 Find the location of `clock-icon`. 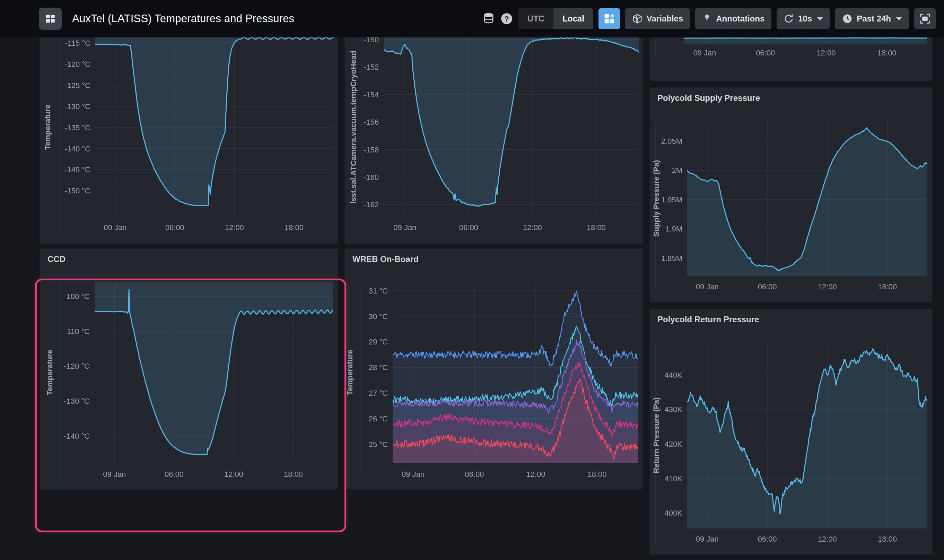

clock-icon is located at coordinates (847, 19).